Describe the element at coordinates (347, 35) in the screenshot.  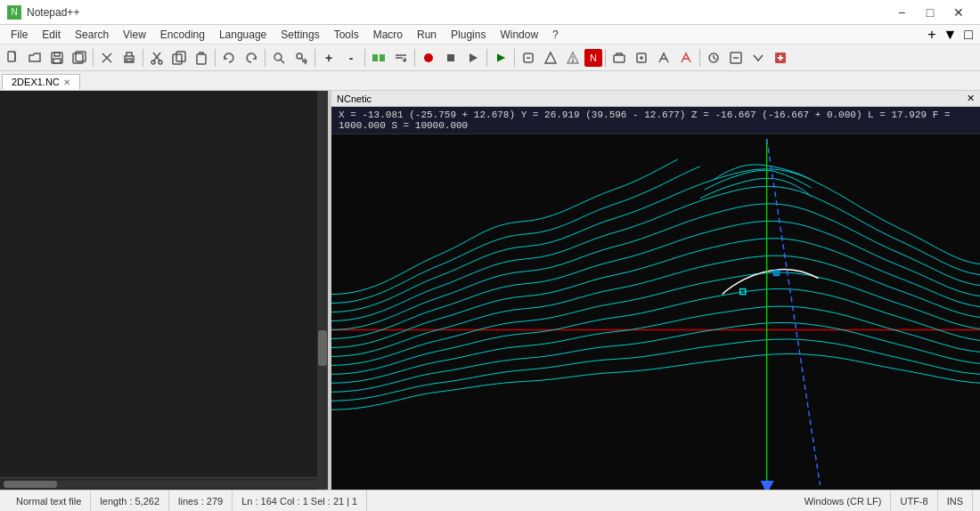
I see `menu-tools: Tools` at that location.